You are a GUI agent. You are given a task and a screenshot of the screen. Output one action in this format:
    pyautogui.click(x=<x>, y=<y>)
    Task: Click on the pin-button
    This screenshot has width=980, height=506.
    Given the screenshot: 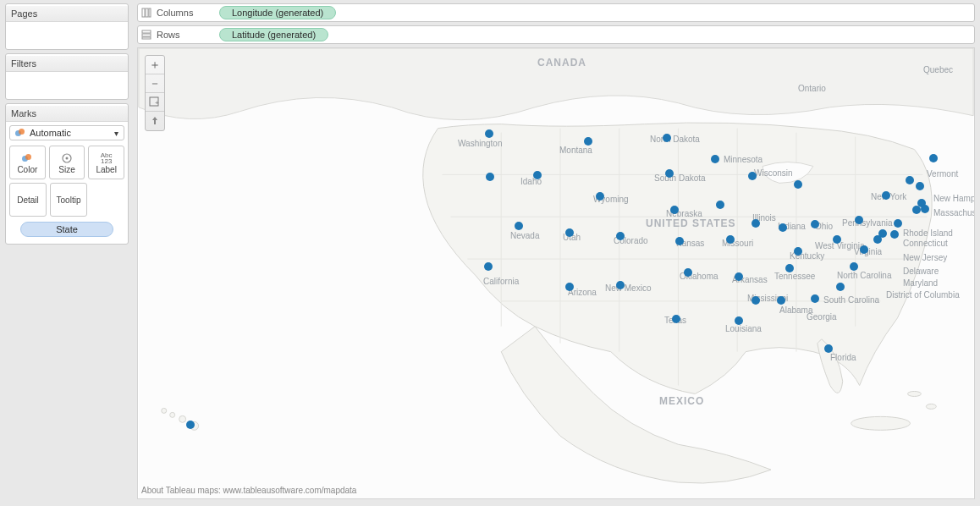 What is the action you would take?
    pyautogui.click(x=155, y=121)
    